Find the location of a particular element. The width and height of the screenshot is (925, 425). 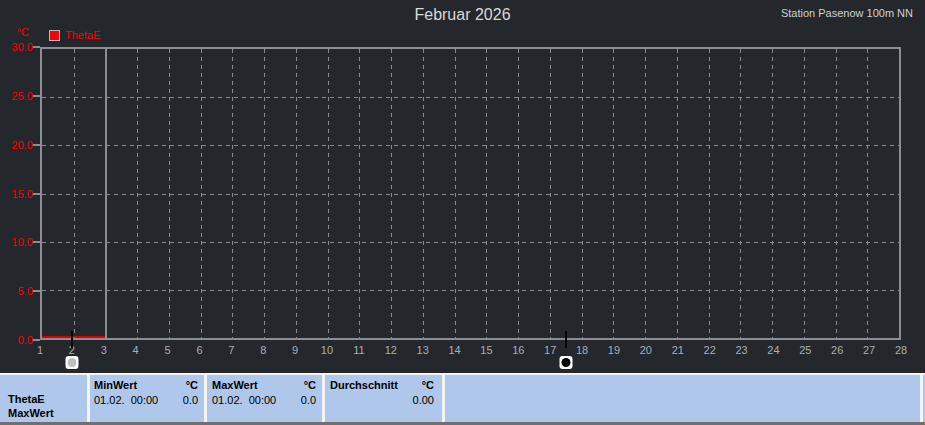

legend-label: ThetaE is located at coordinates (82, 35).